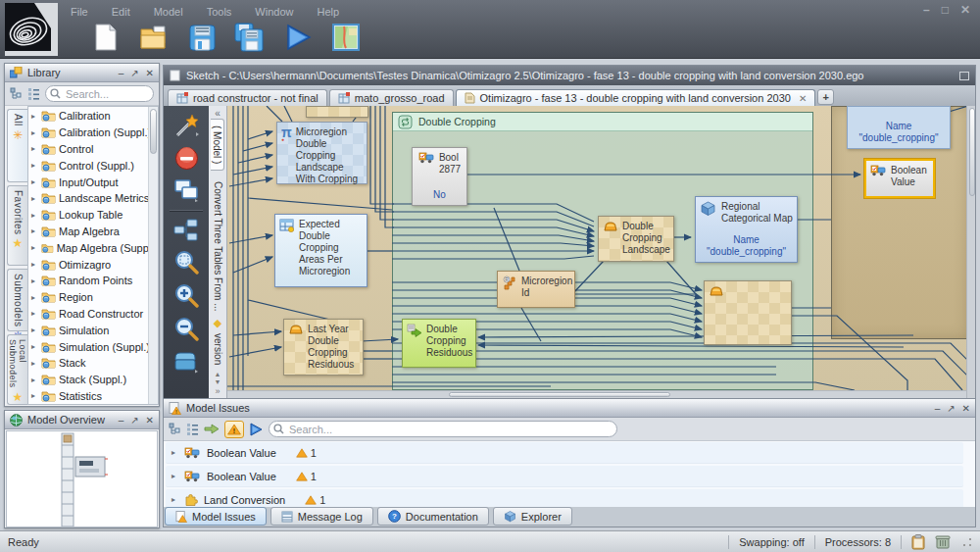  Describe the element at coordinates (212, 429) in the screenshot. I see `go-to-issue-icon` at that location.